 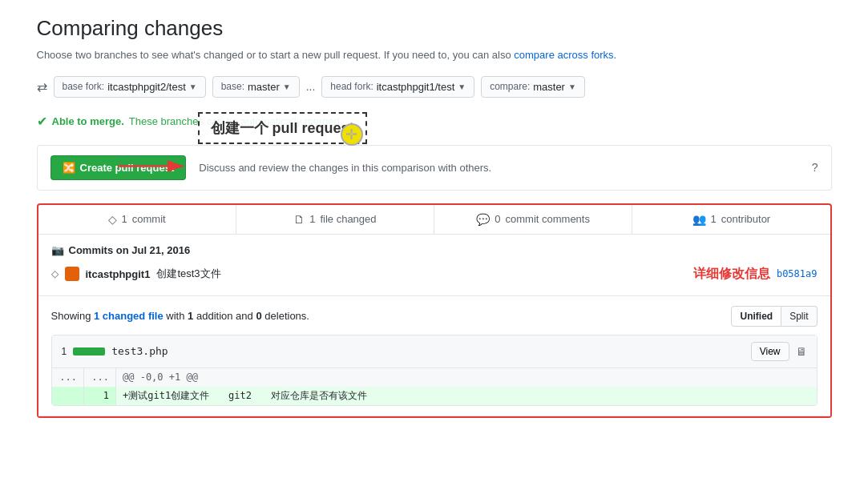 I want to click on stat-contributors: 👥 1 contributor, so click(x=731, y=219).